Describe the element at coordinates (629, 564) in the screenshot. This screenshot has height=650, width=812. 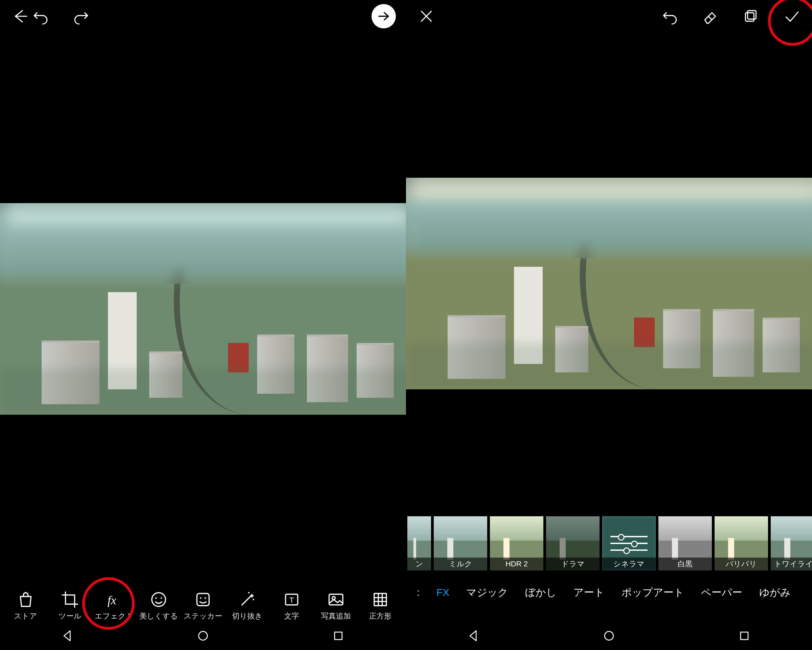
I see `filter-name: シネラマ` at that location.